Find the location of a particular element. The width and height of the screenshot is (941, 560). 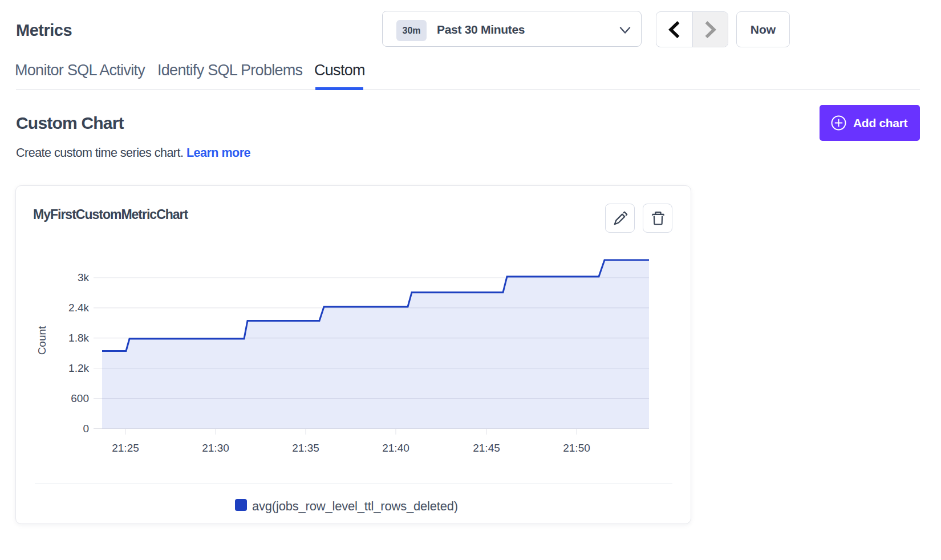

svg-text: Count is located at coordinates (42, 340).